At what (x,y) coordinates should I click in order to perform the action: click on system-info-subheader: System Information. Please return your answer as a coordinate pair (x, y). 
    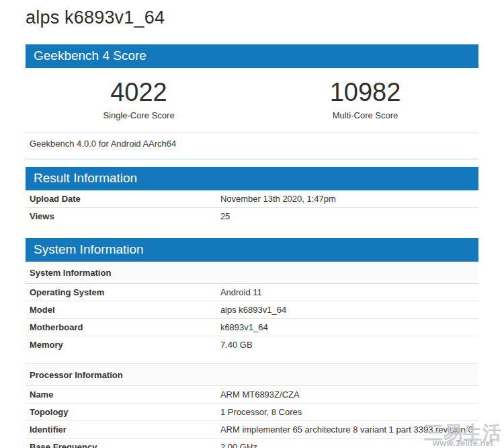
    Looking at the image, I should click on (252, 273).